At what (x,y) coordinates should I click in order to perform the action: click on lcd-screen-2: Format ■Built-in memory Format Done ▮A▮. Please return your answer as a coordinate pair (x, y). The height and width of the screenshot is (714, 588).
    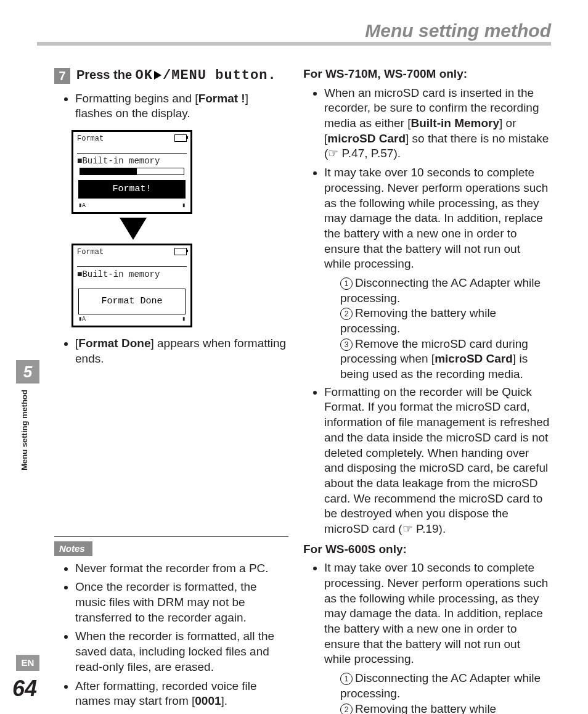
    Looking at the image, I should click on (132, 285).